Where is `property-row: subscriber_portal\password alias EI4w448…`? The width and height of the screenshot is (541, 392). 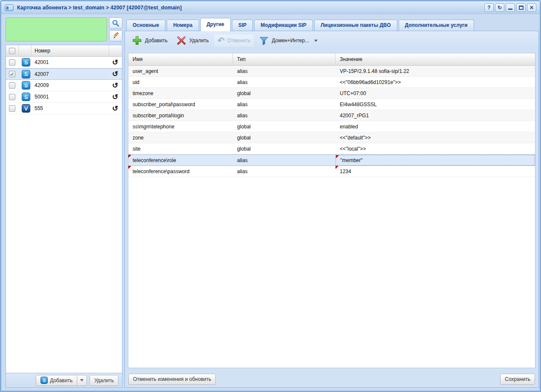 property-row: subscriber_portal\password alias EI4w448… is located at coordinates (332, 105).